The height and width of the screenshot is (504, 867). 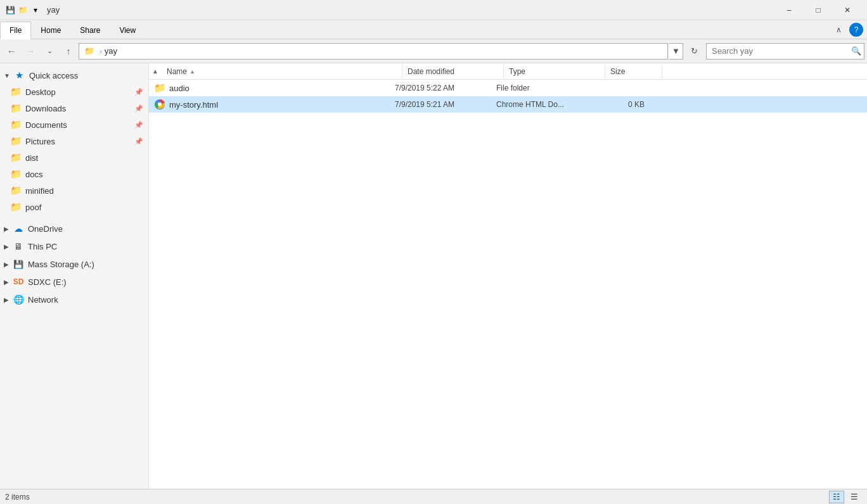 What do you see at coordinates (74, 246) in the screenshot?
I see `sidebar-item-thispc: ▶ 🖥 This PC` at bounding box center [74, 246].